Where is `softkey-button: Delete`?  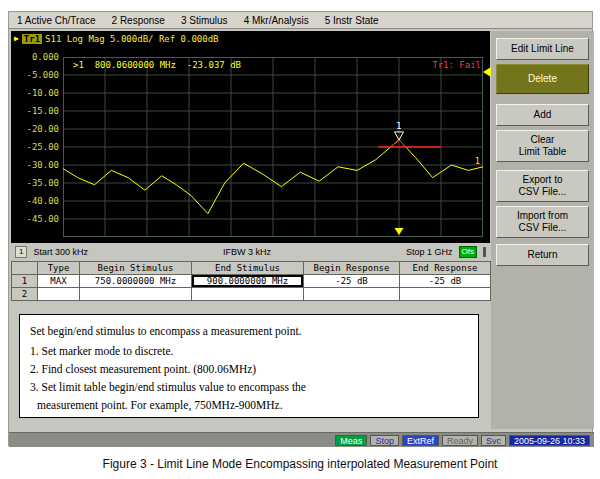 softkey-button: Delete is located at coordinates (542, 79).